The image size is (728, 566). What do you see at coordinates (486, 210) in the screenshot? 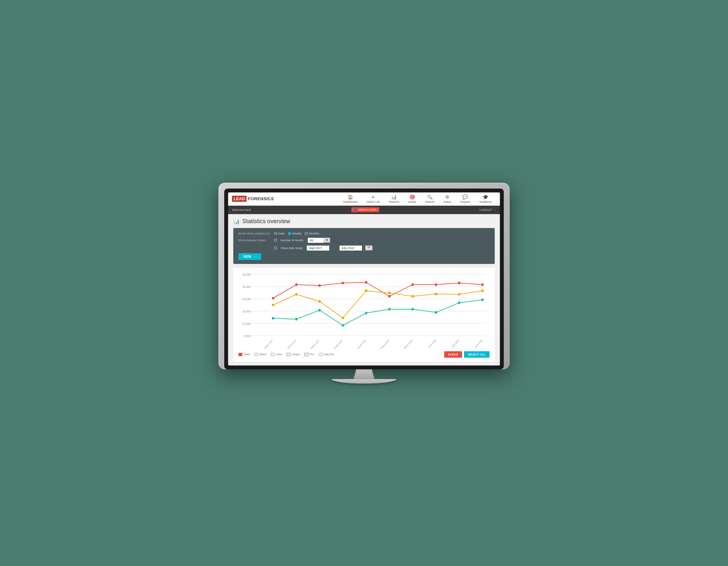
I see `logout-label: LOGOUT` at bounding box center [486, 210].